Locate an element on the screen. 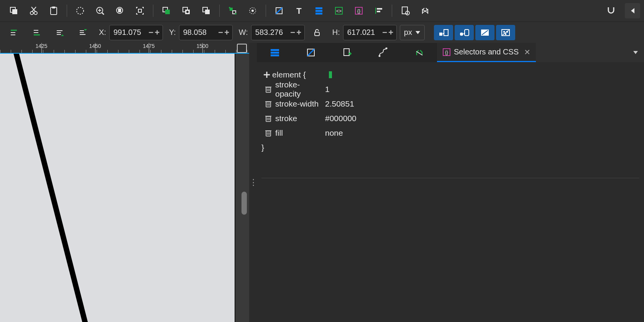 This screenshot has height=322, width=644. css-property-row: fill none is located at coordinates (450, 133).